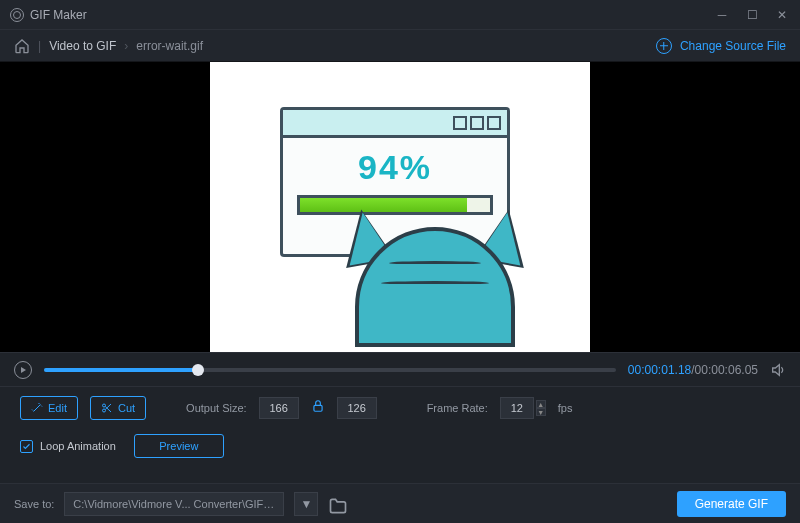 This screenshot has width=800, height=523. What do you see at coordinates (318, 408) in the screenshot?
I see `lock-aspect-icon` at bounding box center [318, 408].